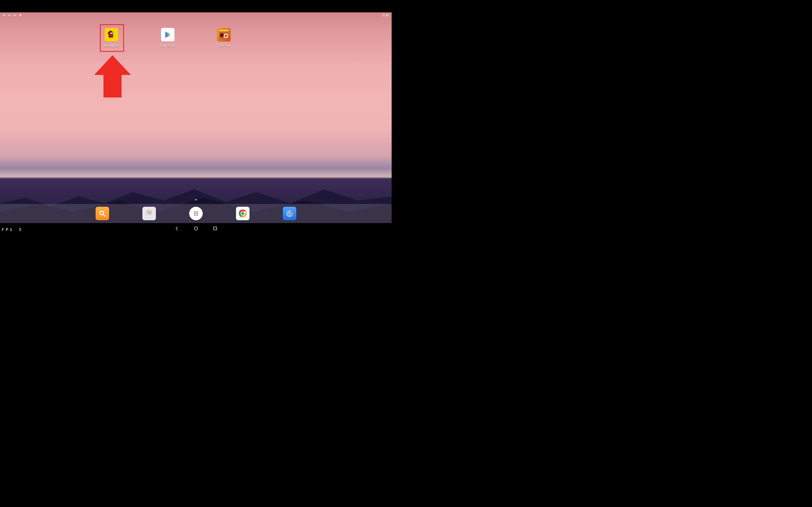 Image resolution: width=812 pixels, height=507 pixels. Describe the element at coordinates (196, 49) in the screenshot. I see `home-screen: Among Us Play Store` at that location.